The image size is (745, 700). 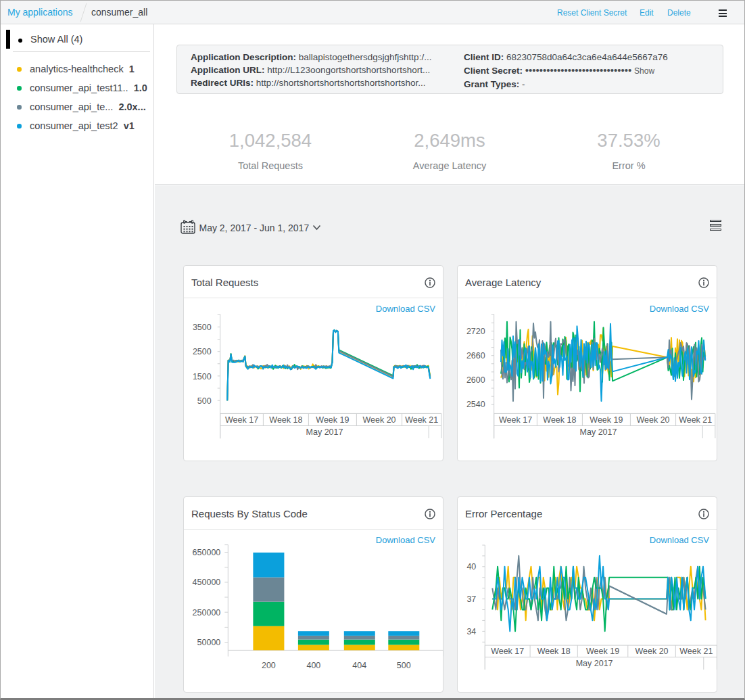 I want to click on svg-text: 40, so click(x=471, y=567).